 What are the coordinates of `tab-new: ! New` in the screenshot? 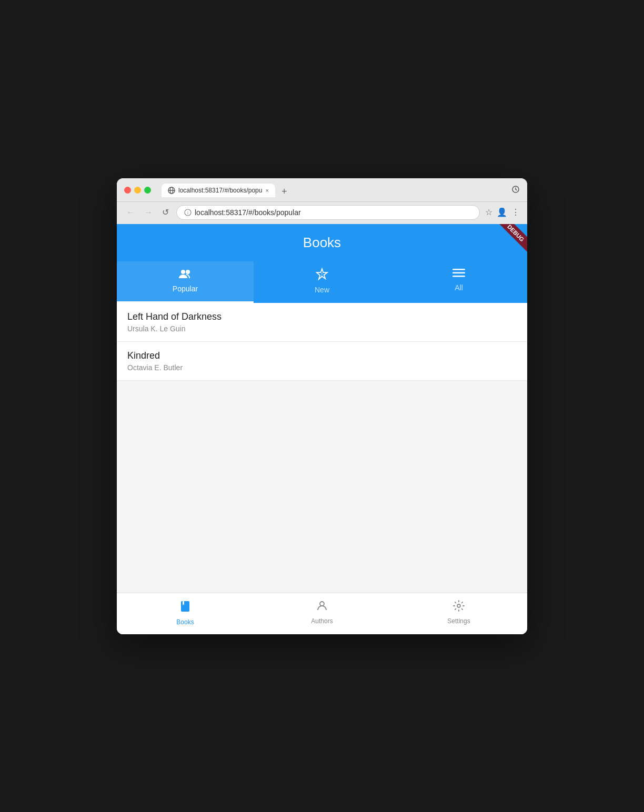 It's located at (322, 282).